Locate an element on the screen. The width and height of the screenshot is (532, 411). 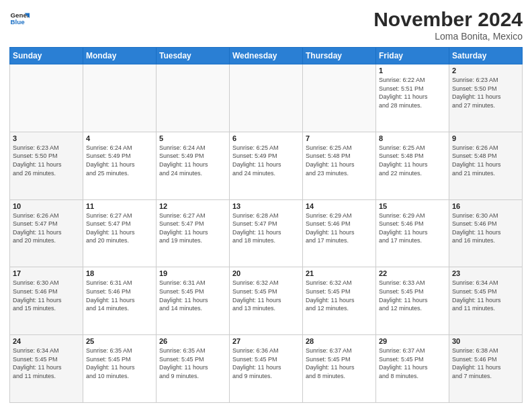
day-number: 28 is located at coordinates (339, 341).